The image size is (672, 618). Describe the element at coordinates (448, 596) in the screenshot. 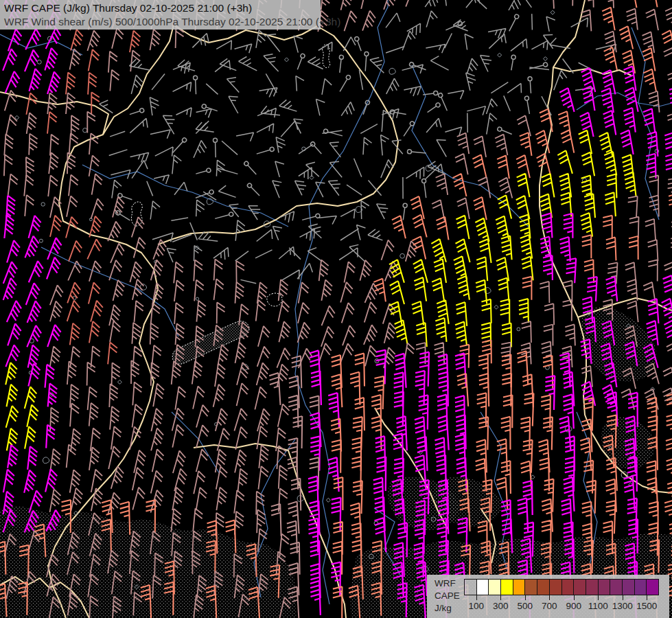

I see `legend-title-line2: CAPE` at that location.